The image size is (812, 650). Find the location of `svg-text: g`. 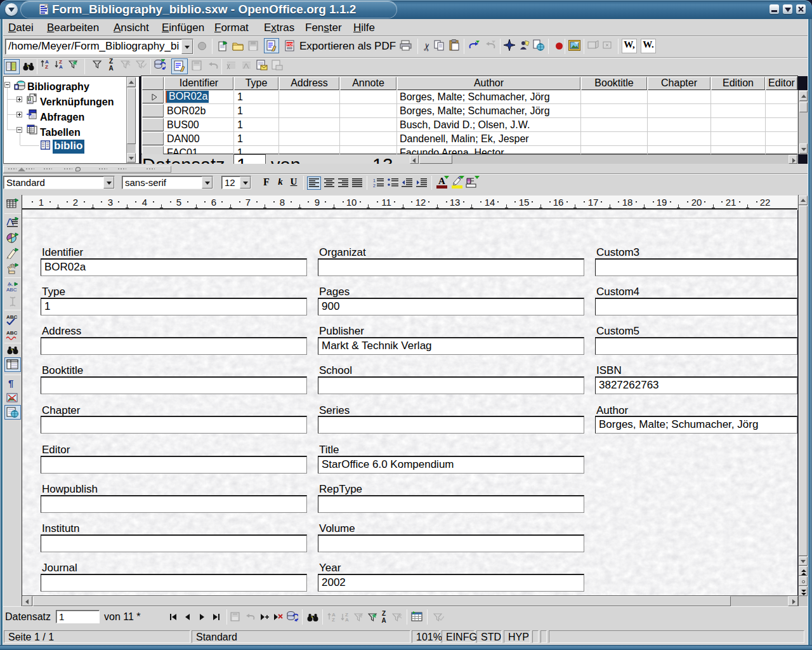

svg-text: g is located at coordinates (468, 182).